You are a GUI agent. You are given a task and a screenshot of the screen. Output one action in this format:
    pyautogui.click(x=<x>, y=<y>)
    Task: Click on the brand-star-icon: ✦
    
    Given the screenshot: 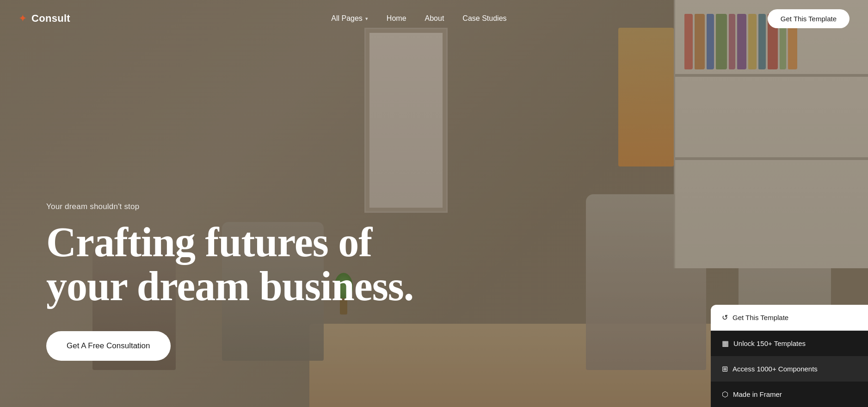 What is the action you would take?
    pyautogui.click(x=23, y=18)
    